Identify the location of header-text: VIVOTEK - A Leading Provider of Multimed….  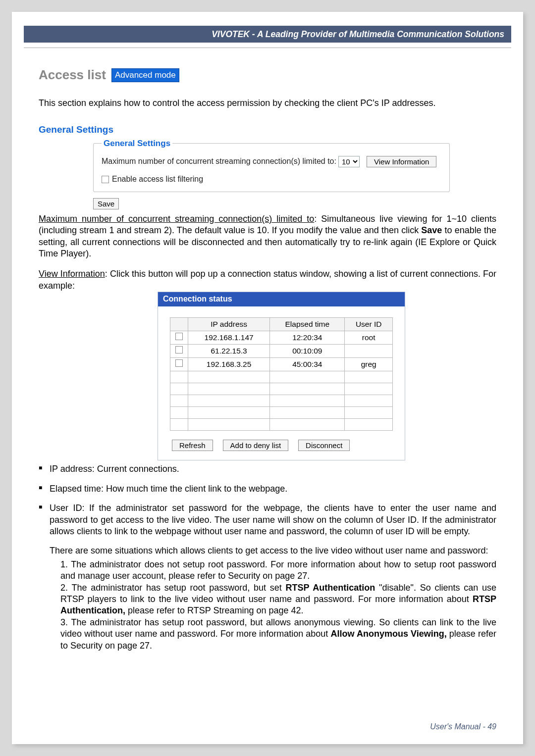
(358, 35).